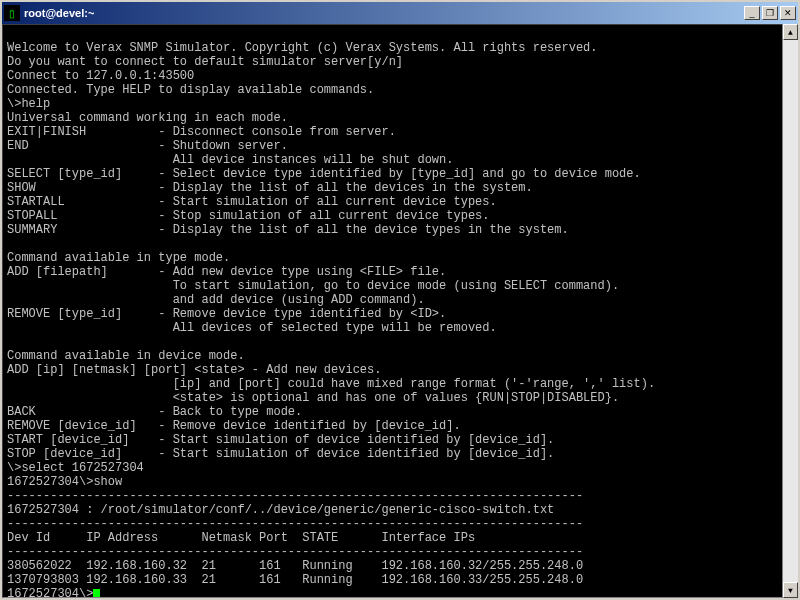 The height and width of the screenshot is (600, 800). What do you see at coordinates (400, 13) in the screenshot?
I see `titlebar: ▯ root@devel:~ _ ❐ ✕` at bounding box center [400, 13].